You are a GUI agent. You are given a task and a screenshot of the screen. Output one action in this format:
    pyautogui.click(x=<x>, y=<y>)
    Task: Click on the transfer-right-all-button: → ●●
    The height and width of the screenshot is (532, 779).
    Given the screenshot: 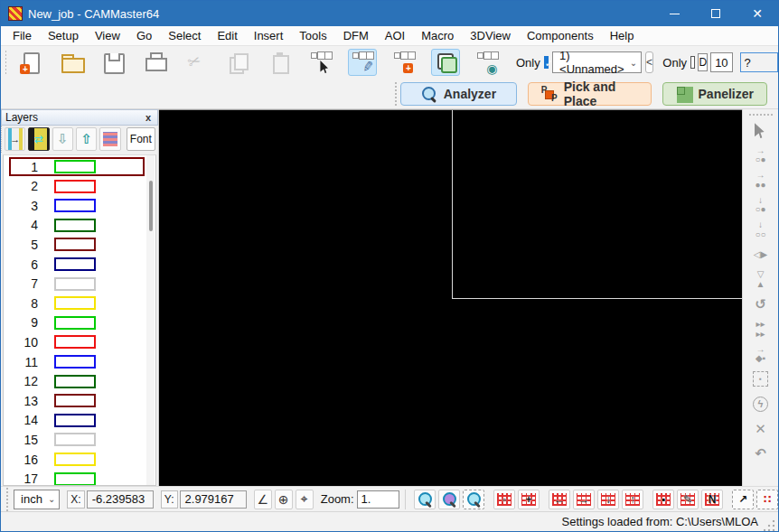 What is the action you would take?
    pyautogui.click(x=761, y=181)
    